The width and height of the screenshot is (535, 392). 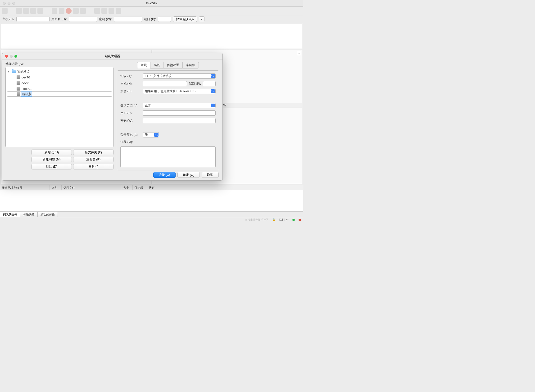 I want to click on dialog-footer: 连接 (C) 确定 (O) 取消, so click(x=112, y=175).